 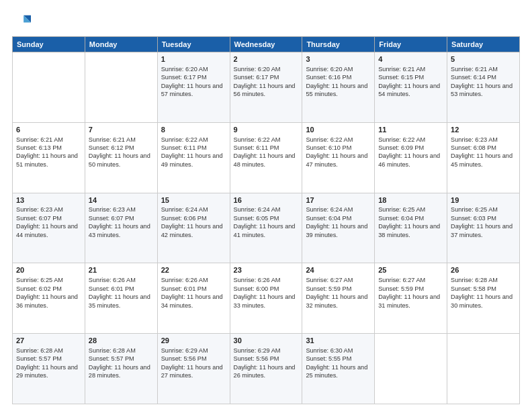 I want to click on day-cell: 19Sunrise: 6:25 AMSunset: 6:03 PMDayligh…, so click(x=484, y=228).